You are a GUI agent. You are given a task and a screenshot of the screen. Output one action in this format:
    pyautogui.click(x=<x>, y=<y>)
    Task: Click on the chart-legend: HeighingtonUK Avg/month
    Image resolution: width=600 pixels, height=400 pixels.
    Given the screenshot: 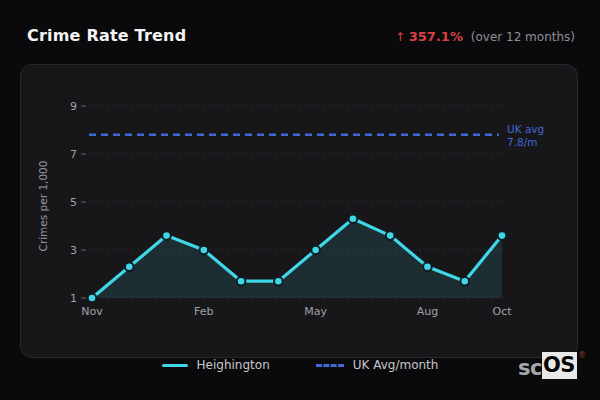 What is the action you would take?
    pyautogui.click(x=300, y=365)
    